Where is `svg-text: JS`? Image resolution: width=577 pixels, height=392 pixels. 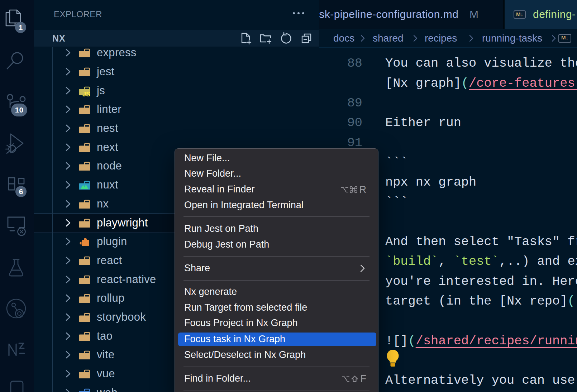 svg-text: JS is located at coordinates (86, 94).